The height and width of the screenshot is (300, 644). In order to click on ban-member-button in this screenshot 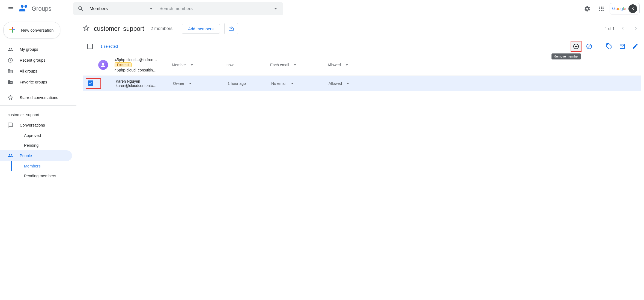, I will do `click(589, 46)`.